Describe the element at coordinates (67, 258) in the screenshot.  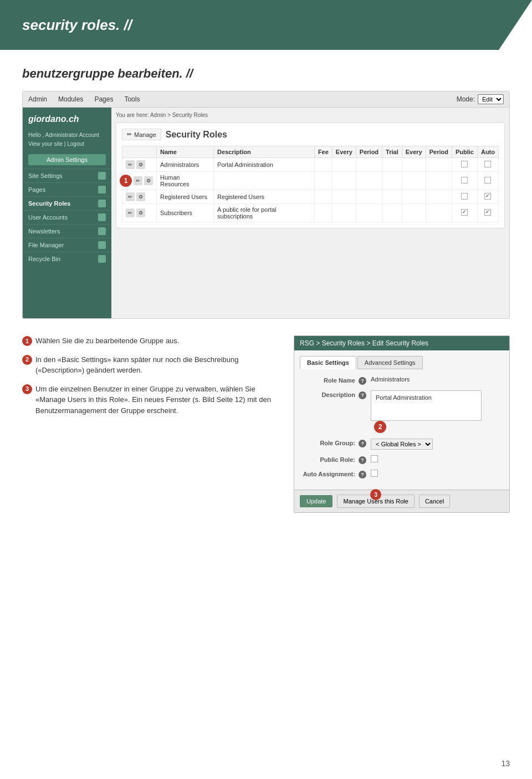
I see `sidebar-item-recycle-bin: Recycle Bin` at that location.